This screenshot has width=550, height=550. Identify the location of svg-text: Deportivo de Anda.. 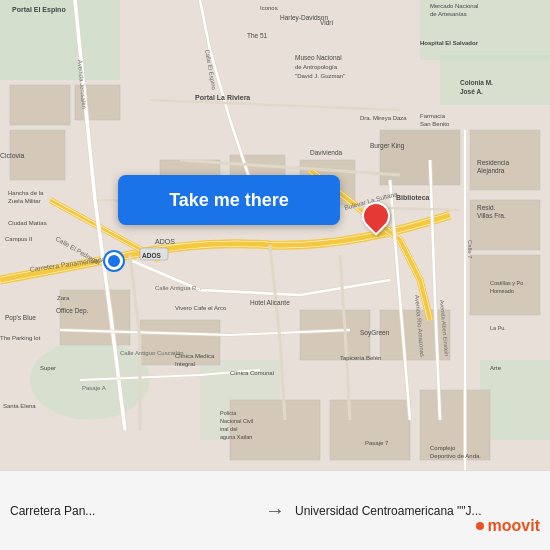
(456, 456).